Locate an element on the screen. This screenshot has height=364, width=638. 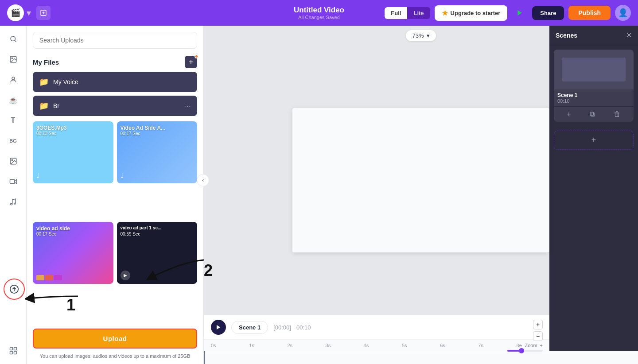
time-duration: 00:10 is located at coordinates (304, 328).